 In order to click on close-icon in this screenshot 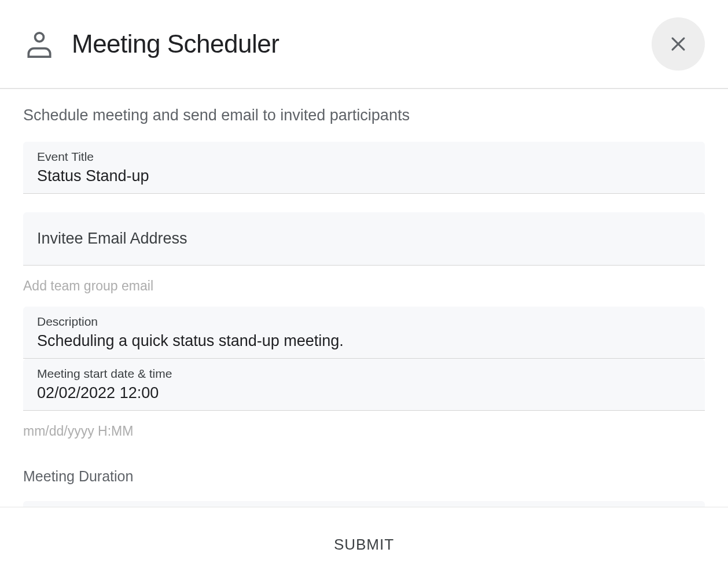, I will do `click(678, 44)`.